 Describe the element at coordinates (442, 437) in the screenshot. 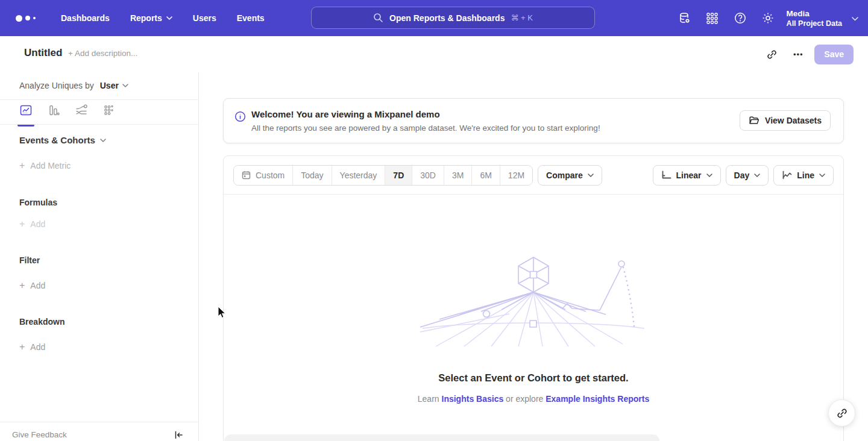

I see `bottom-panel-edge` at that location.